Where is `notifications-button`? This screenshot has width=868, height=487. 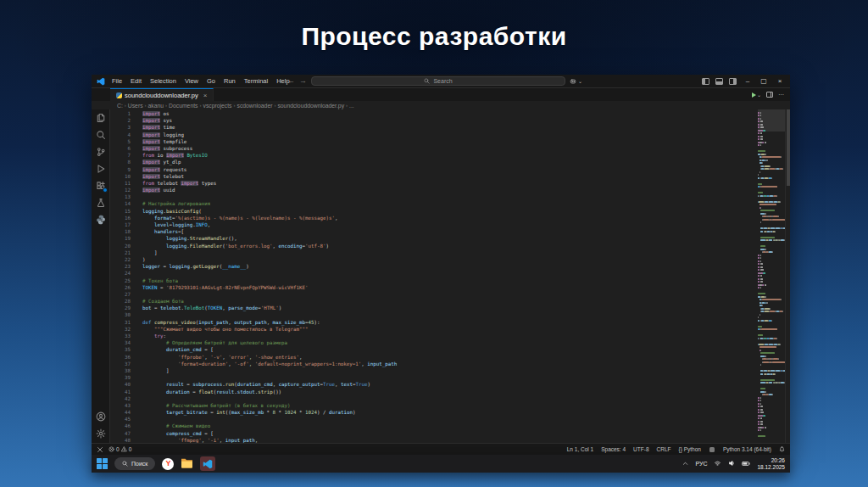 notifications-button is located at coordinates (782, 450).